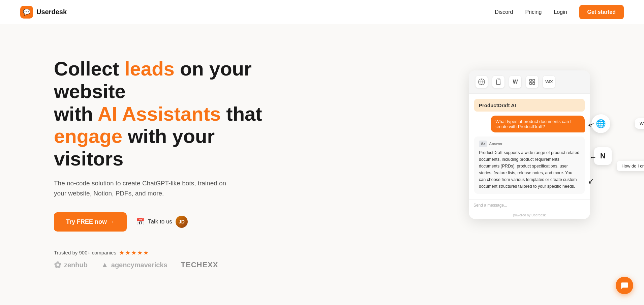 Image resolution: width=644 pixels, height=305 pixels. I want to click on zenhub-label: zenhub, so click(76, 265).